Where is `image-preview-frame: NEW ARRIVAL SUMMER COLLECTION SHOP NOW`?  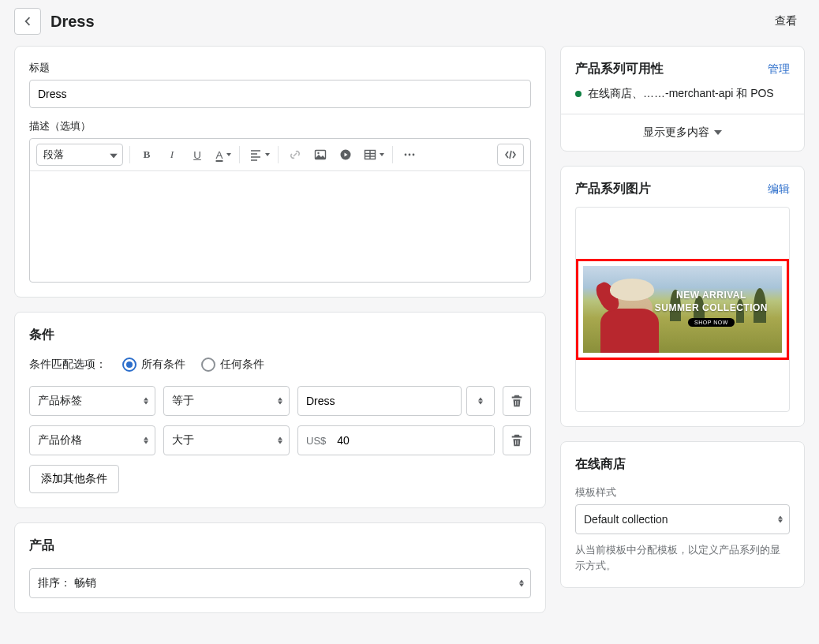
image-preview-frame: NEW ARRIVAL SUMMER COLLECTION SHOP NOW is located at coordinates (682, 309).